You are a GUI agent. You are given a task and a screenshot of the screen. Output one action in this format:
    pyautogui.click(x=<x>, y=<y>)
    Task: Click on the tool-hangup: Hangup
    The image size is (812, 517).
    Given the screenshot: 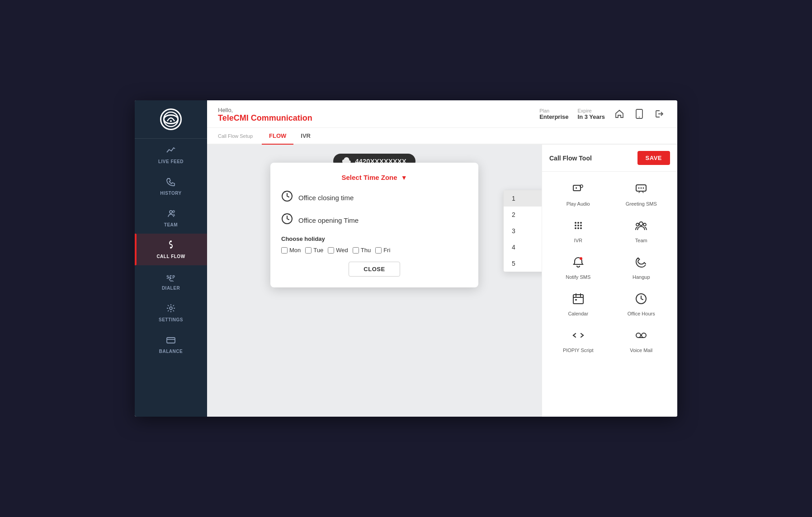 What is the action you would take?
    pyautogui.click(x=642, y=268)
    